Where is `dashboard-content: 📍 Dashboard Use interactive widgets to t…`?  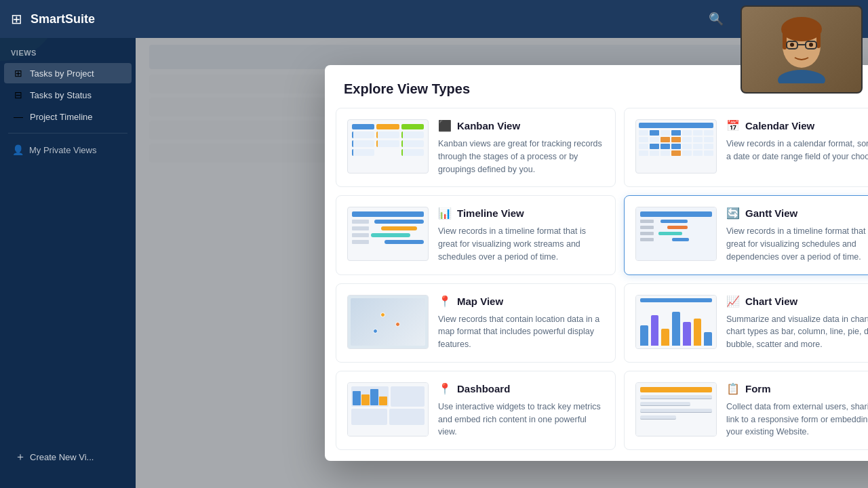 dashboard-content: 📍 Dashboard Use interactive widgets to t… is located at coordinates (521, 411).